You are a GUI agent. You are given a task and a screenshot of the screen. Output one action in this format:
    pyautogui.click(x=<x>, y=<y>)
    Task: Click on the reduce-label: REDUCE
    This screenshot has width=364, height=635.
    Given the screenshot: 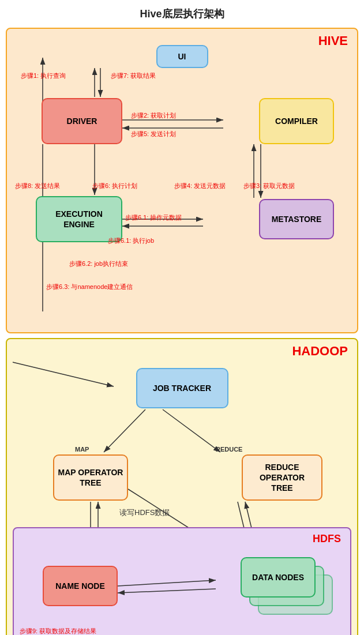 What is the action you would take?
    pyautogui.click(x=229, y=449)
    